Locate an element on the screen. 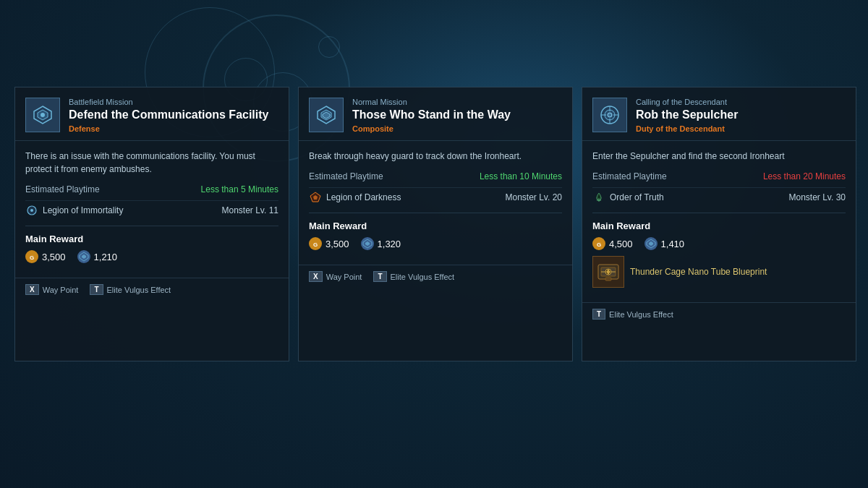  card-1-gold-amount: 3,500 is located at coordinates (54, 257).